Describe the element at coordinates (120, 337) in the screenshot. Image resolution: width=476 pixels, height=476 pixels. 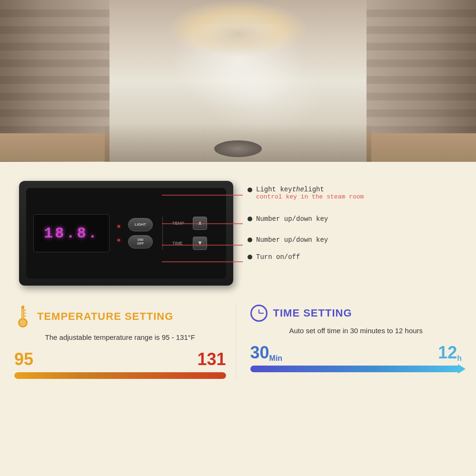
I see `temp-section-desc: The adjustable temperature range is 95 -…` at that location.